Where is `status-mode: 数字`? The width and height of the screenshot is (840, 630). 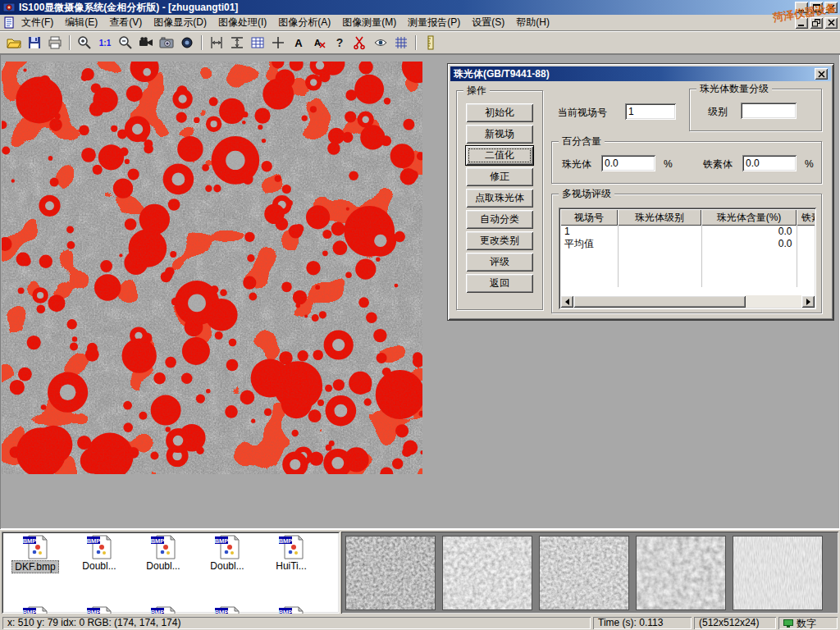
status-mode: 数字 is located at coordinates (806, 623).